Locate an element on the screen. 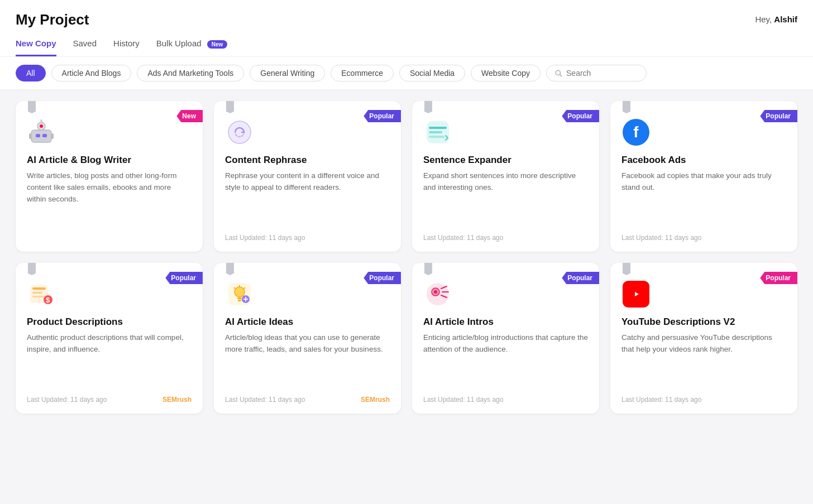  card-title: AI Article Intros is located at coordinates (506, 322).